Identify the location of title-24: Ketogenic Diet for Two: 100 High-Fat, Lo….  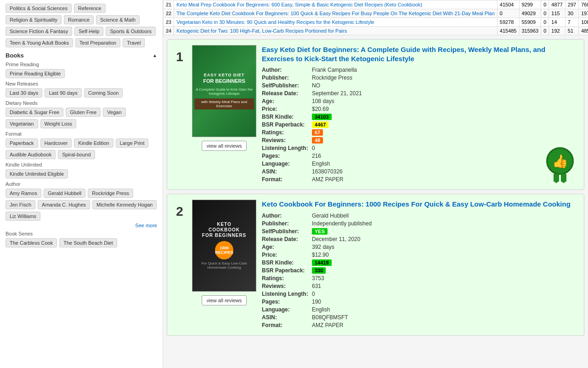
(336, 31).